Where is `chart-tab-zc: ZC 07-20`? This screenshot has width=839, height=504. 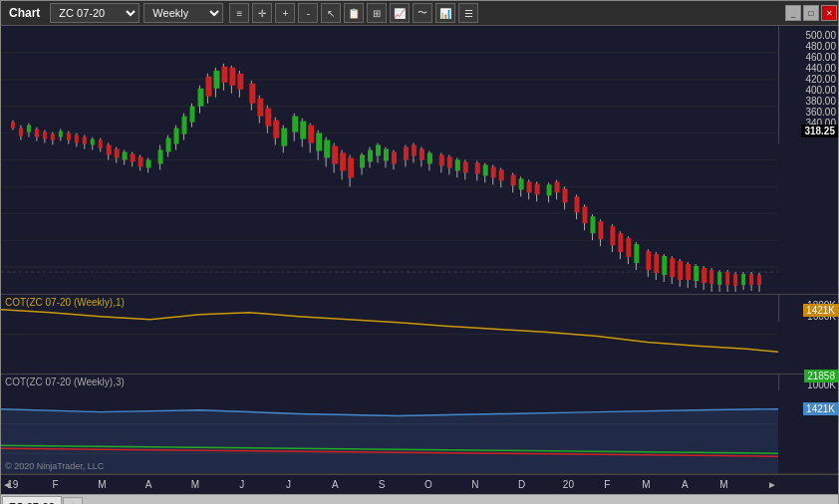
chart-tab-zc: ZC 07-20 is located at coordinates (32, 500).